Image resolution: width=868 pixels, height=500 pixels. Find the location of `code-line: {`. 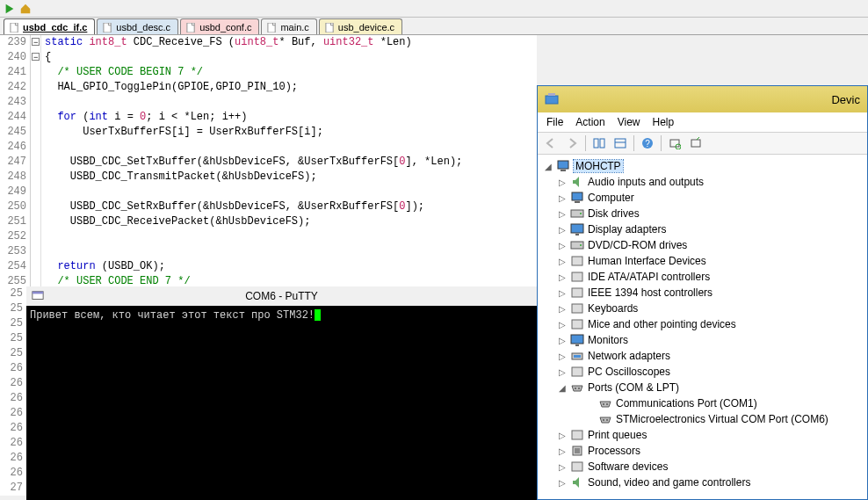

code-line: { is located at coordinates (46, 58).